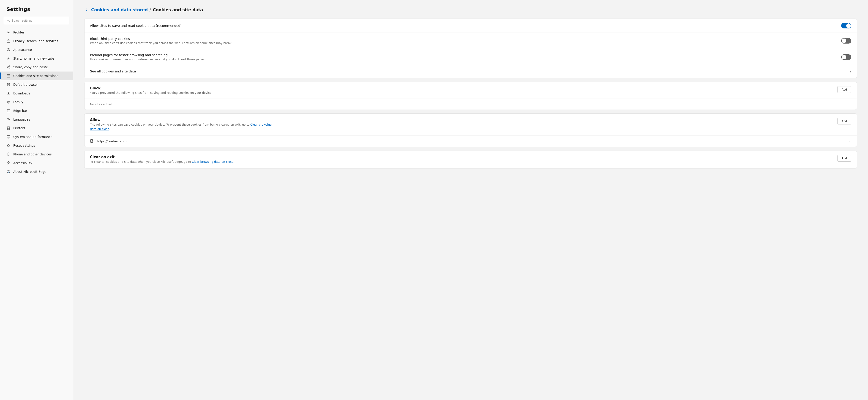 The width and height of the screenshot is (868, 400). What do you see at coordinates (36, 85) in the screenshot?
I see `sidebar-item-default-browser: Default browser` at bounding box center [36, 85].